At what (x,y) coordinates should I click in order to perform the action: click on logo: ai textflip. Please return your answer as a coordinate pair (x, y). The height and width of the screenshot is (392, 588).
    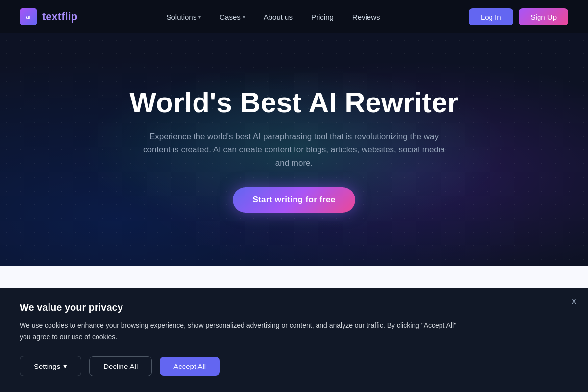
    Looking at the image, I should click on (49, 17).